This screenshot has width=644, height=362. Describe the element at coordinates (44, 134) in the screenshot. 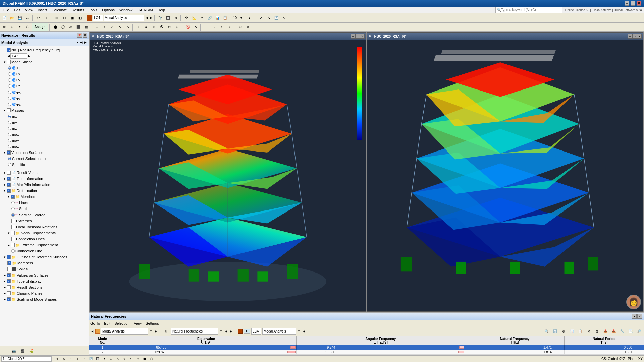

I see `tree-max: max` at that location.